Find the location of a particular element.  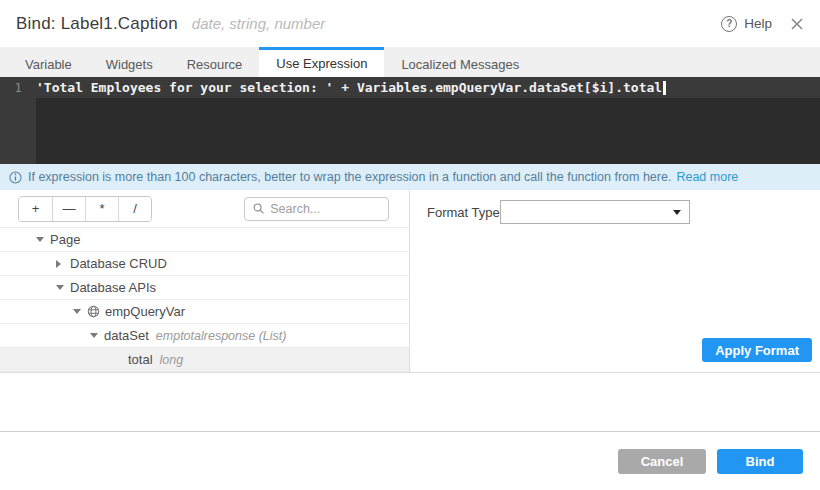

dialog-footer: Cancel Bind is located at coordinates (410, 460).